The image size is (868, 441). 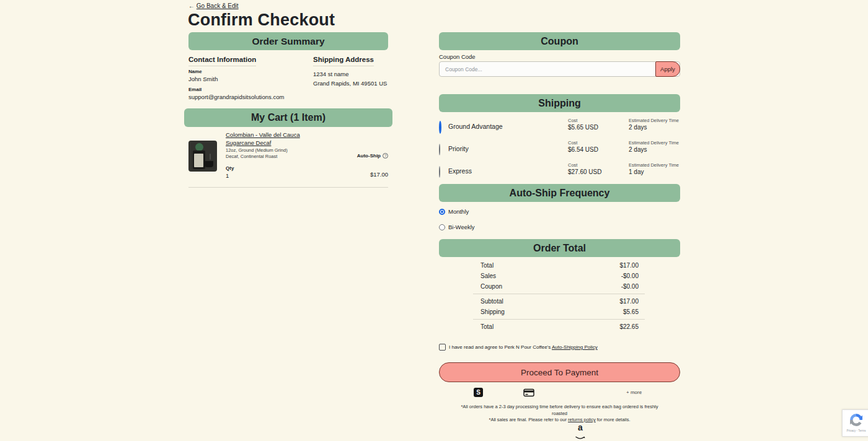 What do you see at coordinates (331, 74) in the screenshot?
I see `address-line1: 1234 st name` at bounding box center [331, 74].